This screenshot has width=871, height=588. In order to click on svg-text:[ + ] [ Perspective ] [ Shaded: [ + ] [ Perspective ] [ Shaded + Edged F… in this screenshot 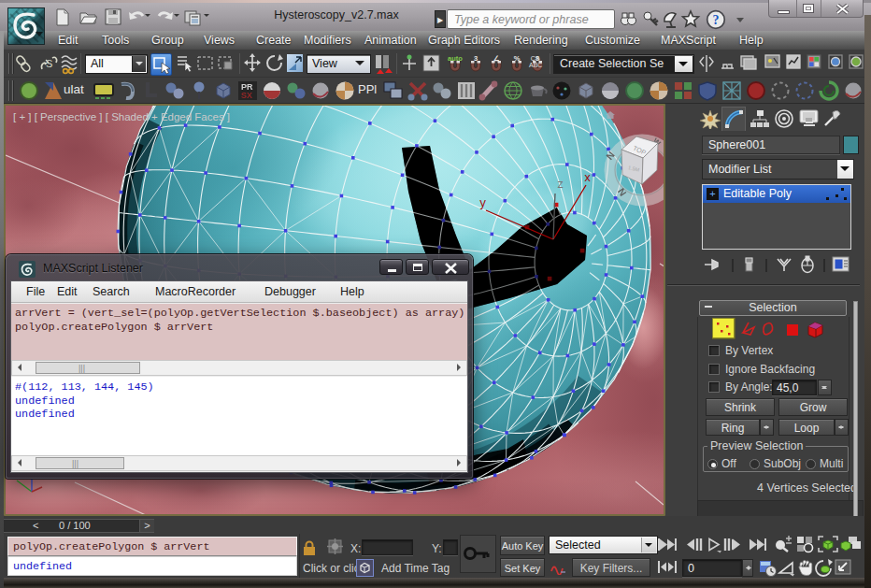, I will do `click(121, 117)`.